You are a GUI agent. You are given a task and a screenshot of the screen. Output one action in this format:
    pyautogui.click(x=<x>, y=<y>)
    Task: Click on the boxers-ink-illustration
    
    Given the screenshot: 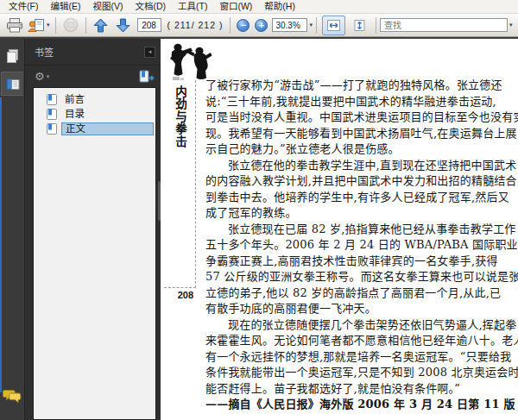 What is the action you would take?
    pyautogui.click(x=192, y=61)
    